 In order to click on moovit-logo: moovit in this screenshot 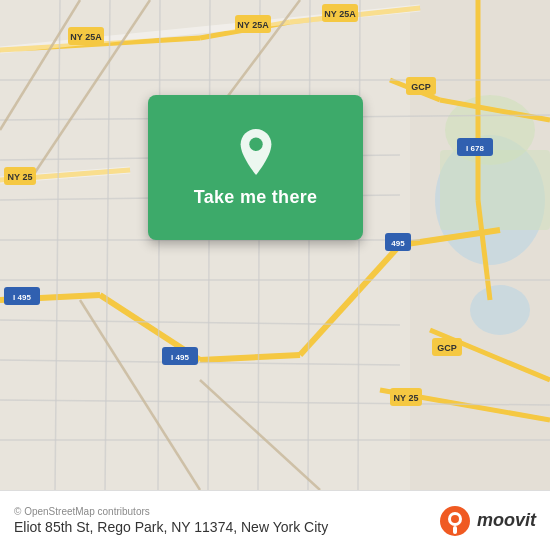, I will do `click(488, 521)`.